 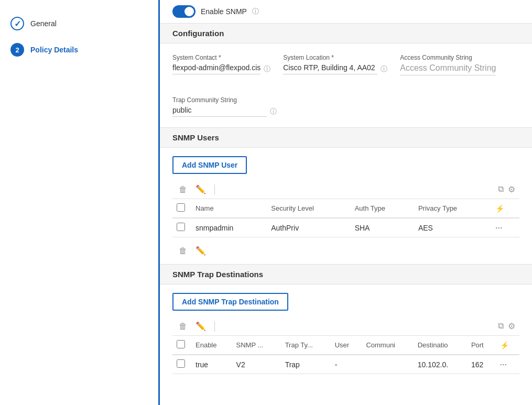 What do you see at coordinates (346, 137) in the screenshot?
I see `snmp-users-section-header: SNMP Users` at bounding box center [346, 137].